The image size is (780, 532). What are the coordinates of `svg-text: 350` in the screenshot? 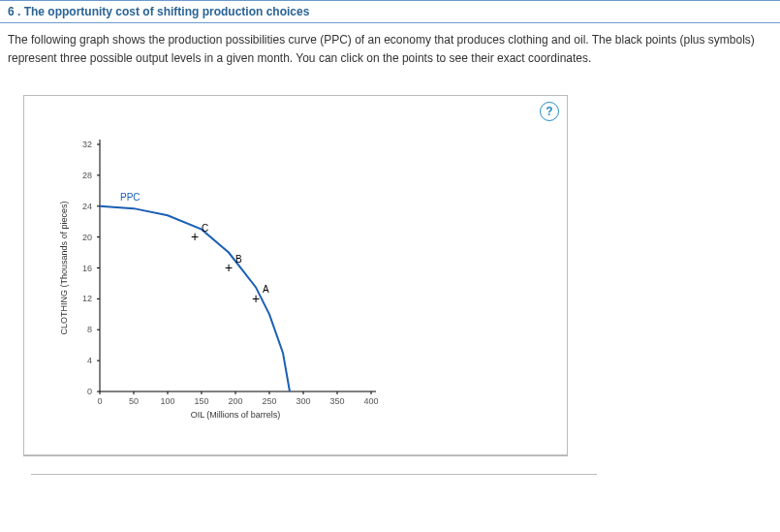 It's located at (337, 401).